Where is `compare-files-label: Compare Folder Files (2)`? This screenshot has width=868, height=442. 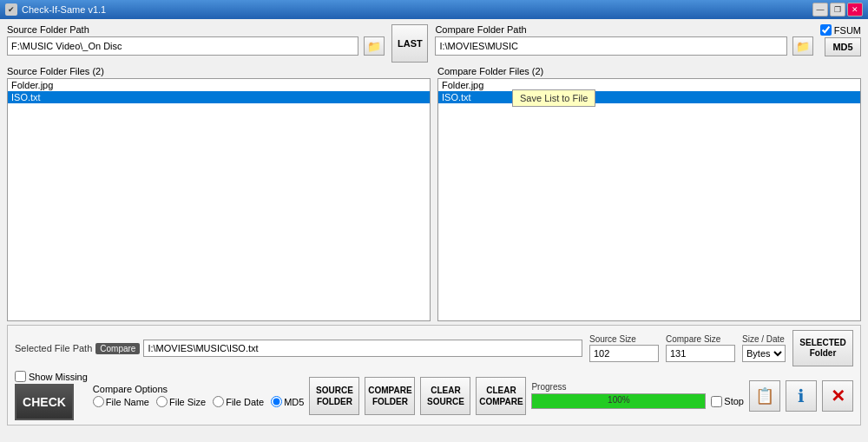 compare-files-label: Compare Folder Files (2) is located at coordinates (649, 71).